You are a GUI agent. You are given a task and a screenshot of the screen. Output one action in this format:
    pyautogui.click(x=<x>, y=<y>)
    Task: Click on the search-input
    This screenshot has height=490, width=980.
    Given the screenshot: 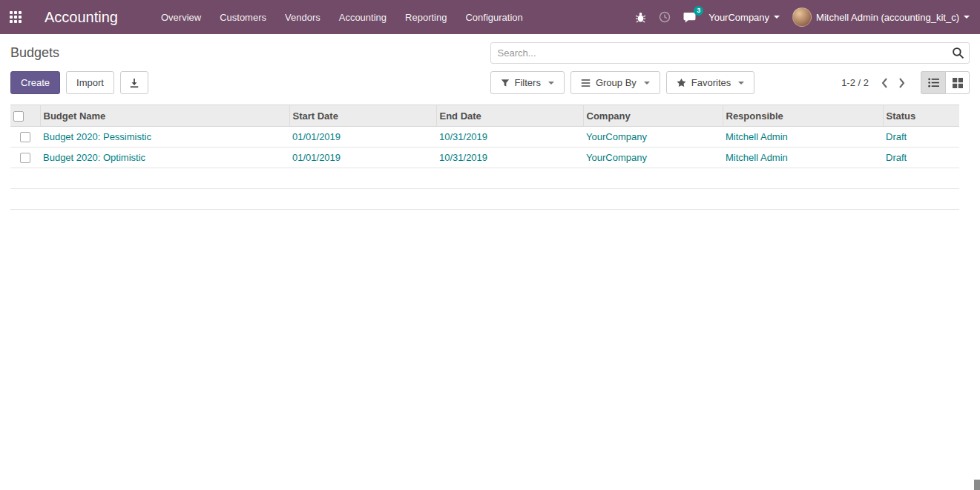 What is the action you would take?
    pyautogui.click(x=730, y=53)
    